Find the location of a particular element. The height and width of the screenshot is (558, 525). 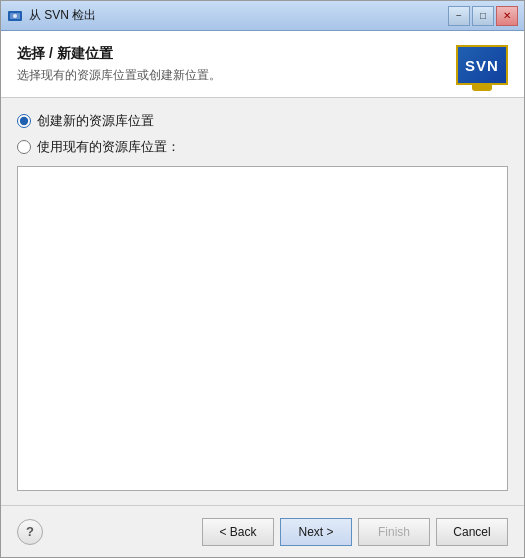

use-existing-label: 使用现有的资源库位置： is located at coordinates (108, 147).